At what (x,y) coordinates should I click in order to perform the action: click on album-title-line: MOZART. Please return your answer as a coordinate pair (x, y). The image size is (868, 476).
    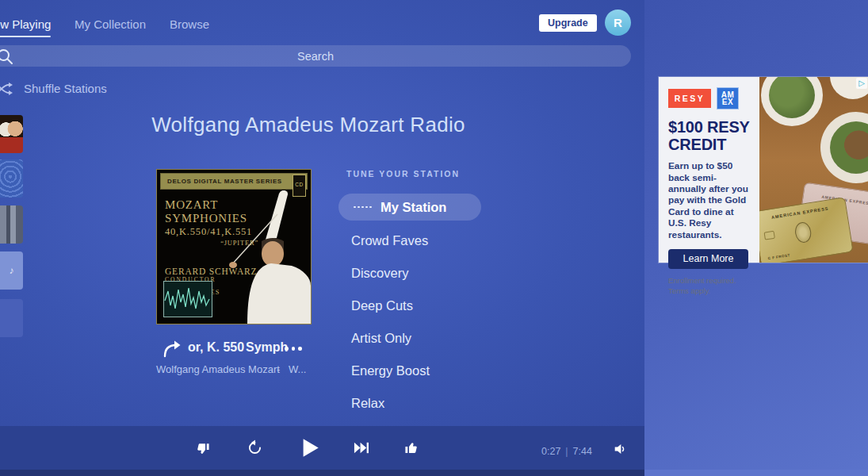
    Looking at the image, I should click on (212, 205).